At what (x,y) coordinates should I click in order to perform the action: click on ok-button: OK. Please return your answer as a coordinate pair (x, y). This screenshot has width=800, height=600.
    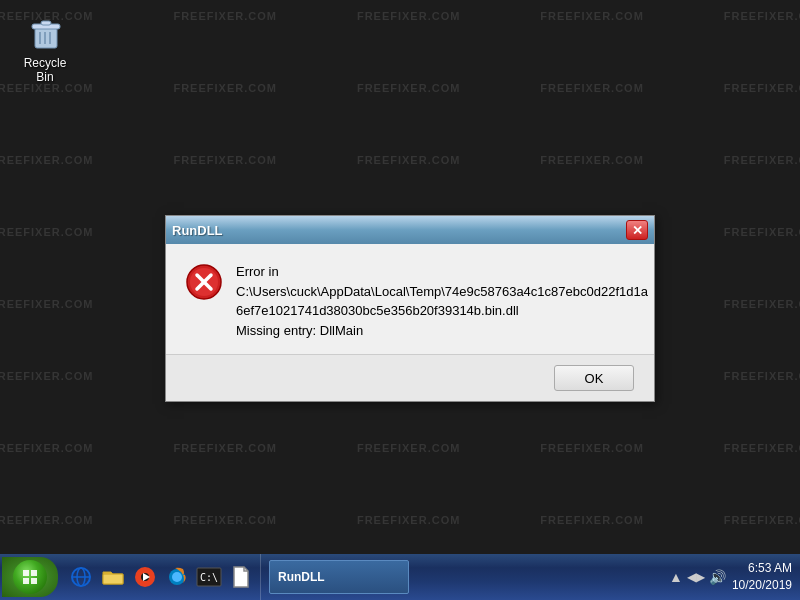
    Looking at the image, I should click on (594, 378).